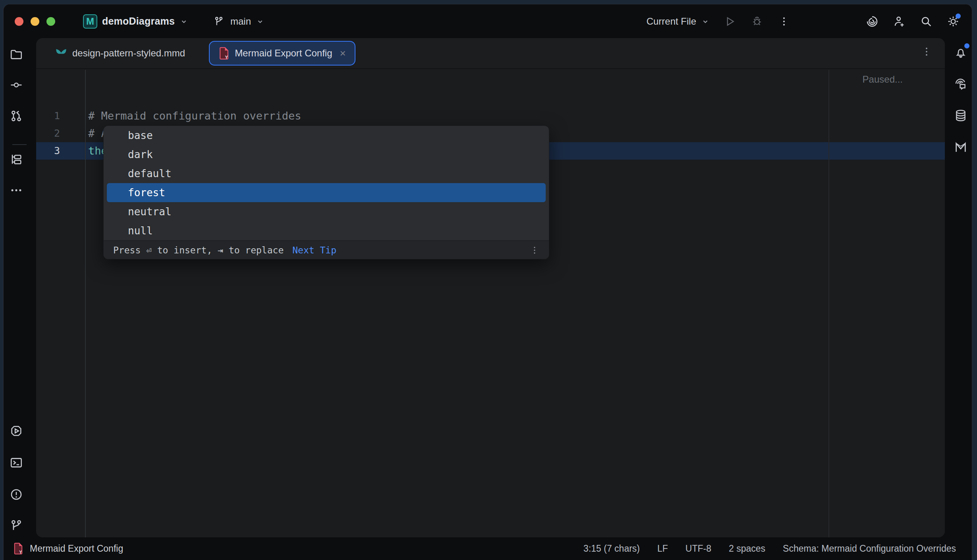  I want to click on structure-tool-icon, so click(16, 159).